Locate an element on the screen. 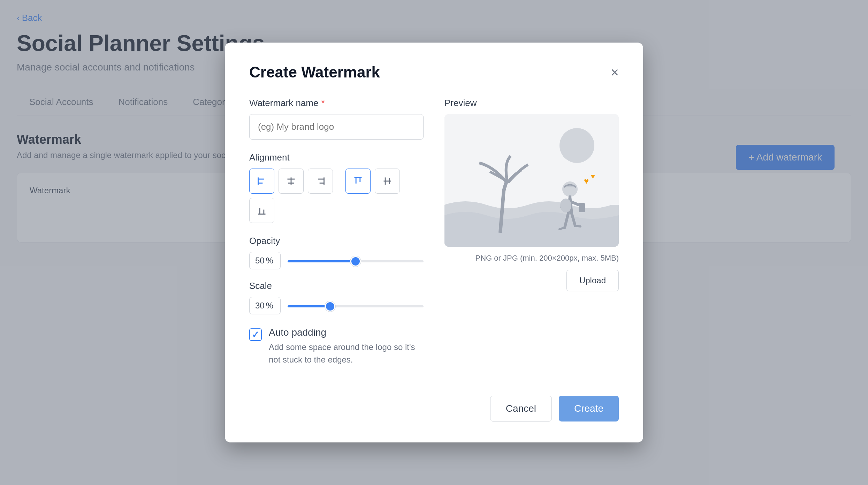 Image resolution: width=868 pixels, height=485 pixels. modal-title: Create Watermark is located at coordinates (314, 72).